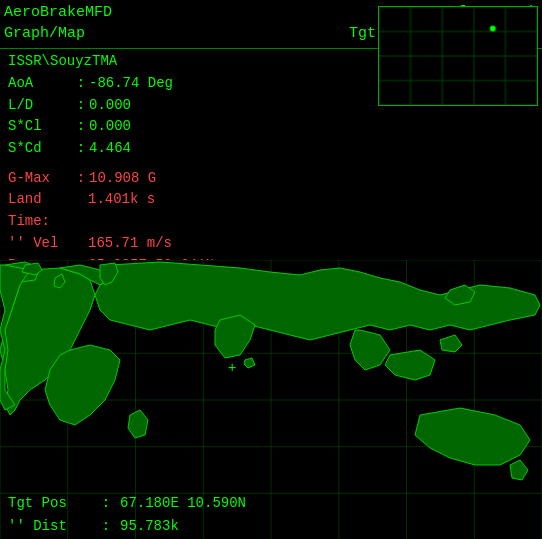  What do you see at coordinates (122, 200) in the screenshot?
I see `landtime-value: 1.401k s` at bounding box center [122, 200].